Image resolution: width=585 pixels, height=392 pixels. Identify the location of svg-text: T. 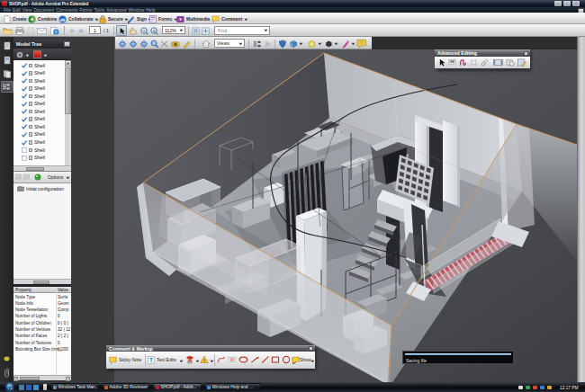
(151, 360).